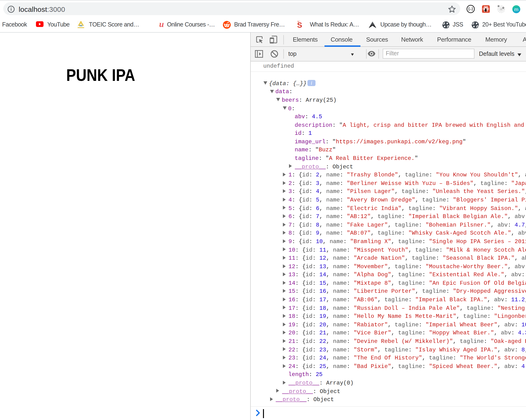 This screenshot has height=420, width=526. Describe the element at coordinates (162, 24) in the screenshot. I see `svg-text: u` at that location.